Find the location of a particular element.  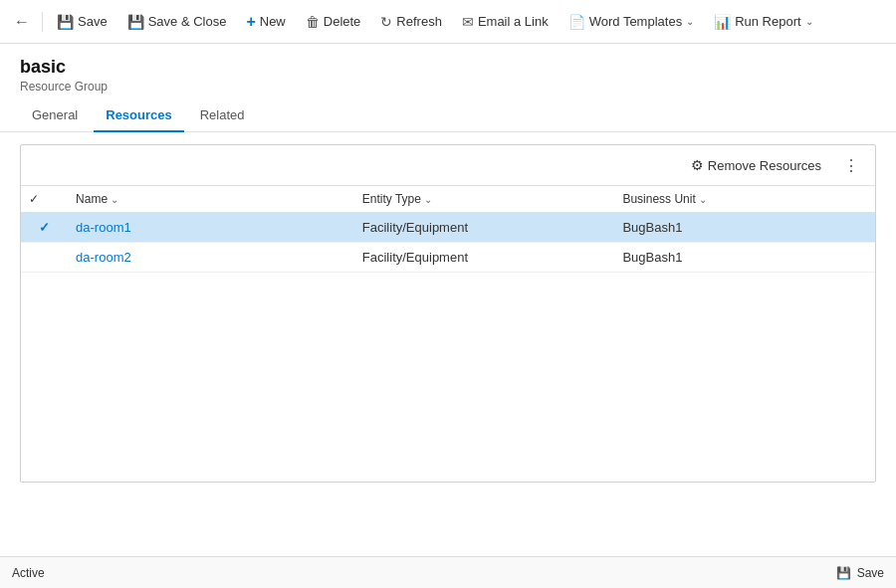

main-toolbar: ← 💾 Save 💾 Save & Close + New 🗑 Delete ↻… is located at coordinates (448, 22).